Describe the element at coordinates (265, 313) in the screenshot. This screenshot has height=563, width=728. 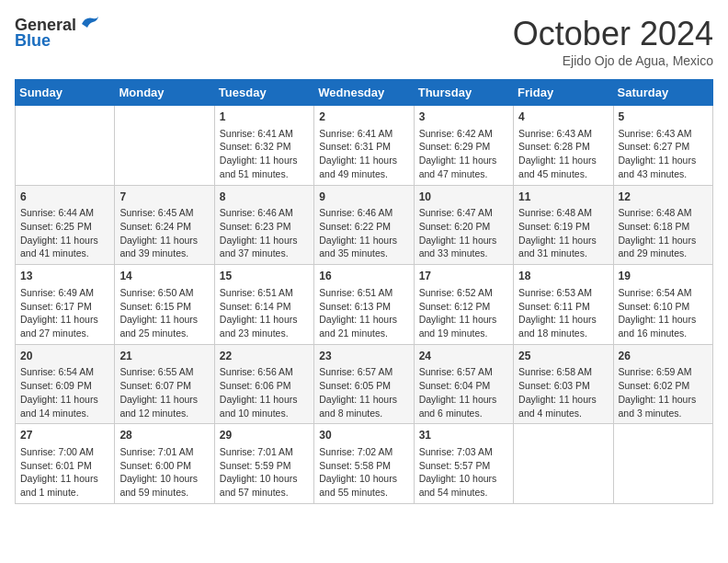
I see `day-content: Sunrise: 6:51 AM Sunset: 6:14 PM Dayligh…` at that location.